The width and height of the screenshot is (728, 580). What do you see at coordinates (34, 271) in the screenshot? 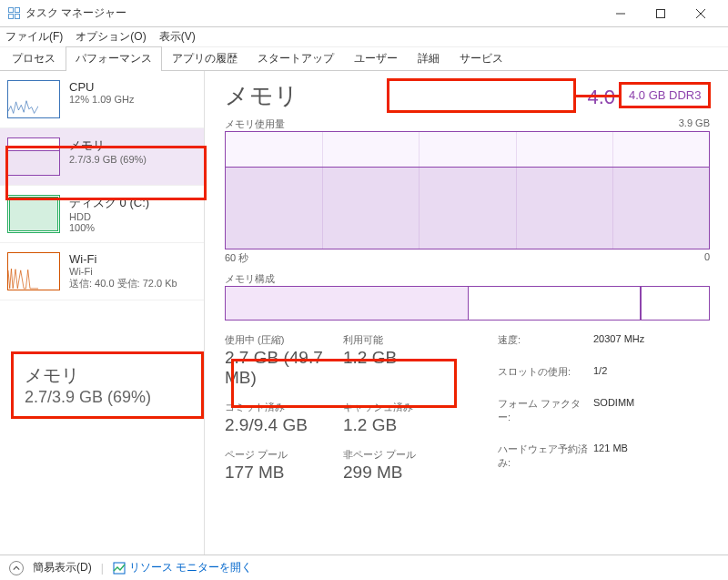
I see `wifi-thumb-icon` at bounding box center [34, 271].